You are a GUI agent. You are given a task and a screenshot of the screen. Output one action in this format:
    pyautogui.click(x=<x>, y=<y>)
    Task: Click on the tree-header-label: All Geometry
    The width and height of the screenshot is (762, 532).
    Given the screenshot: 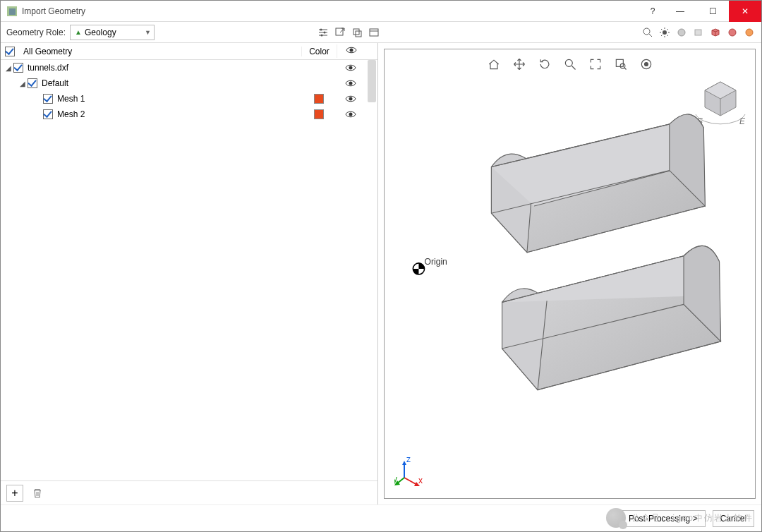 What is the action you would take?
    pyautogui.click(x=48, y=52)
    